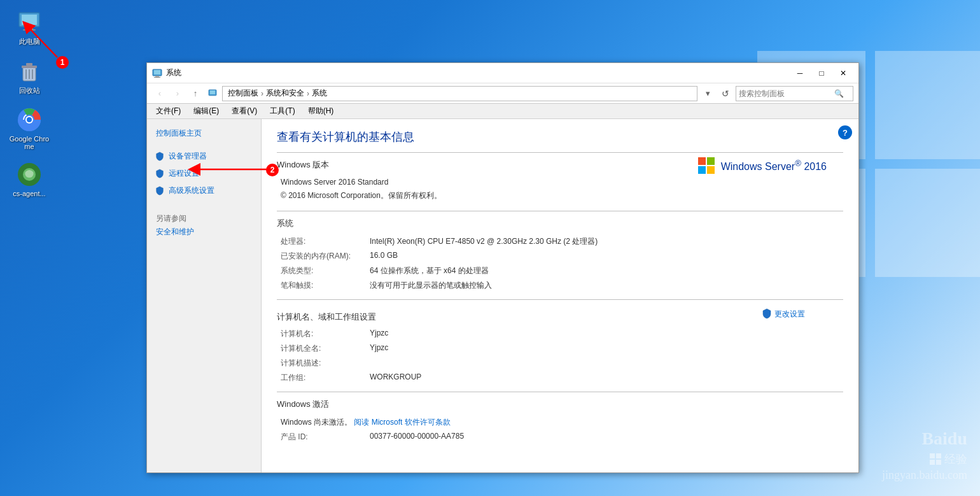 The height and width of the screenshot is (496, 980). Describe the element at coordinates (206, 111) in the screenshot. I see `menu-edit: 编辑(E)` at that location.